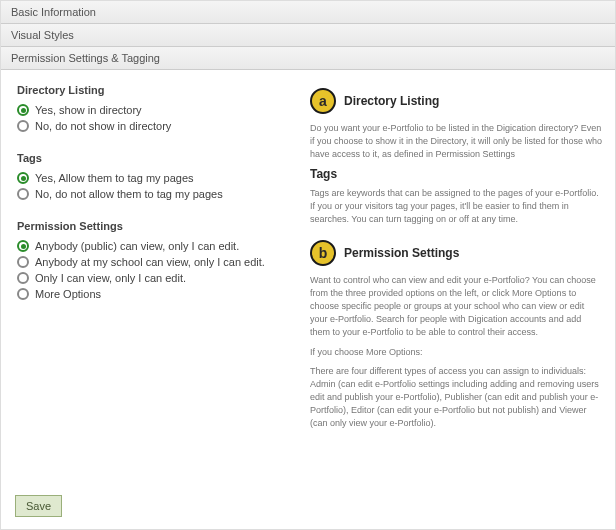 This screenshot has width=616, height=530. I want to click on help-directory: a Directory Listing Do you want your e-P…, so click(456, 157).